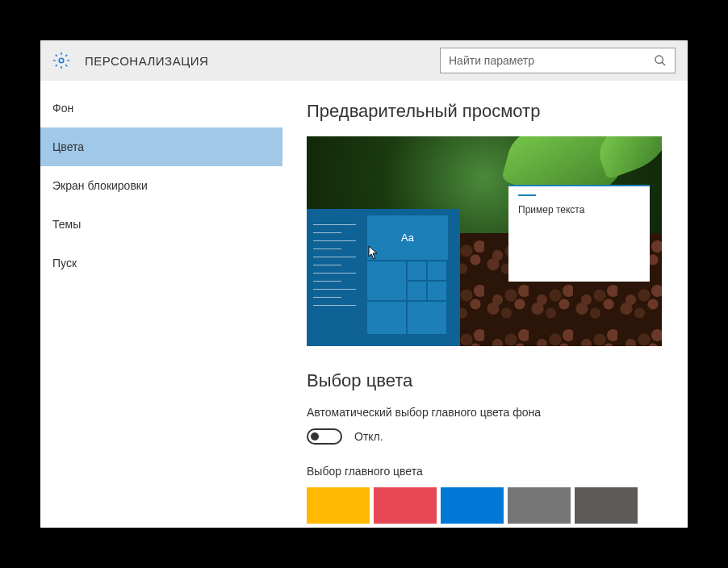 This screenshot has width=728, height=568. What do you see at coordinates (485, 381) in the screenshot?
I see `color-section-title: Выбор цвета` at bounding box center [485, 381].